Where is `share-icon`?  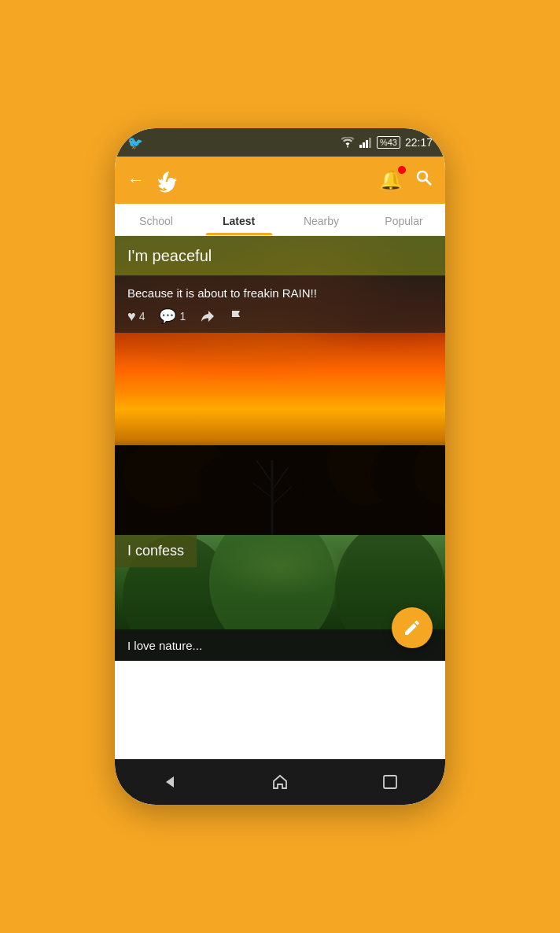
share-icon is located at coordinates (208, 316).